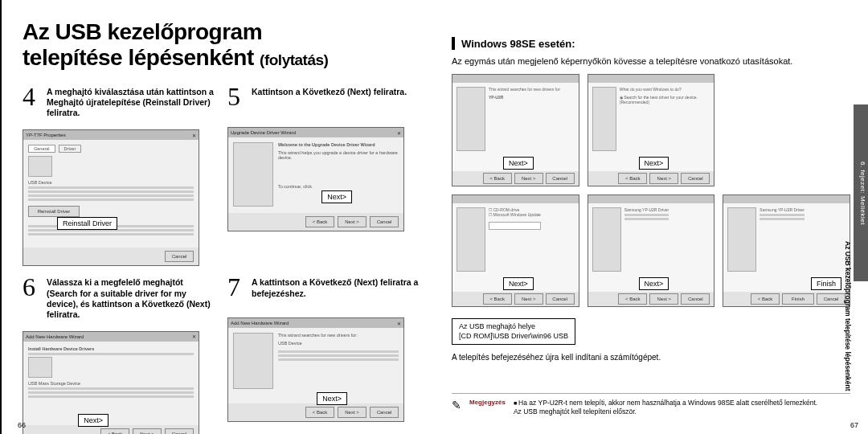 Image resolution: width=868 pixels, height=434 pixels. Describe the element at coordinates (665, 403) in the screenshot. I see `note-line1: Ha az YP-U2R-t nem telepíti, akkor nem h…` at that location.